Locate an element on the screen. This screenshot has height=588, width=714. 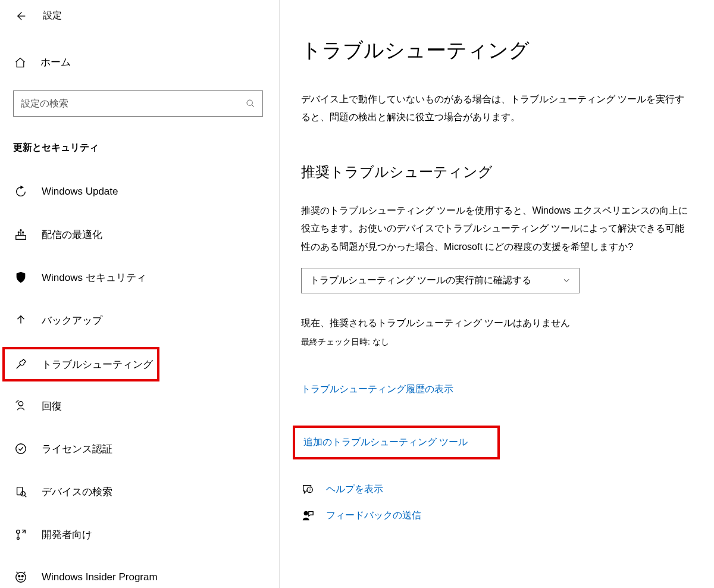
window-title: 設定 is located at coordinates (52, 15).